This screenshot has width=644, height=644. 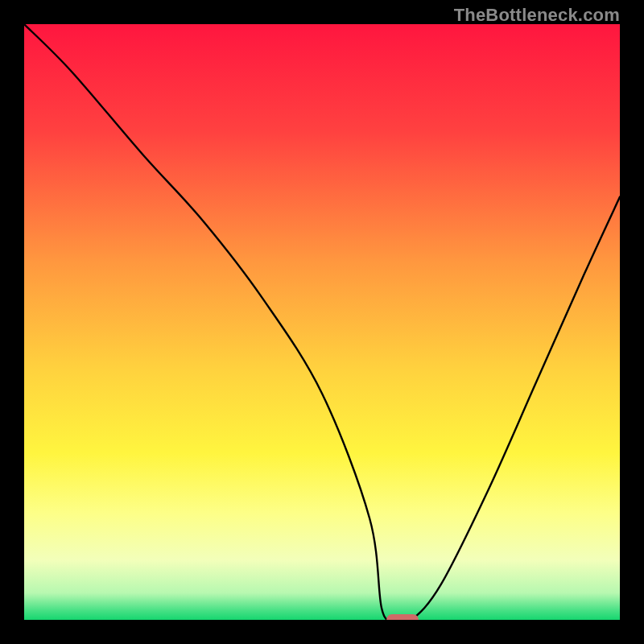 What do you see at coordinates (537, 15) in the screenshot?
I see `watermark-text: TheBottleneck.com` at bounding box center [537, 15].